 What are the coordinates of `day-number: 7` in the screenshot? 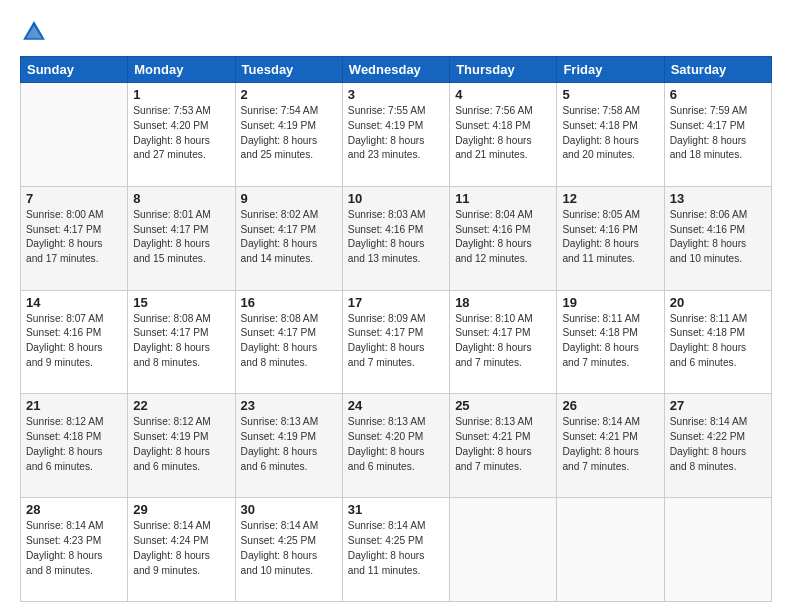 It's located at (74, 198).